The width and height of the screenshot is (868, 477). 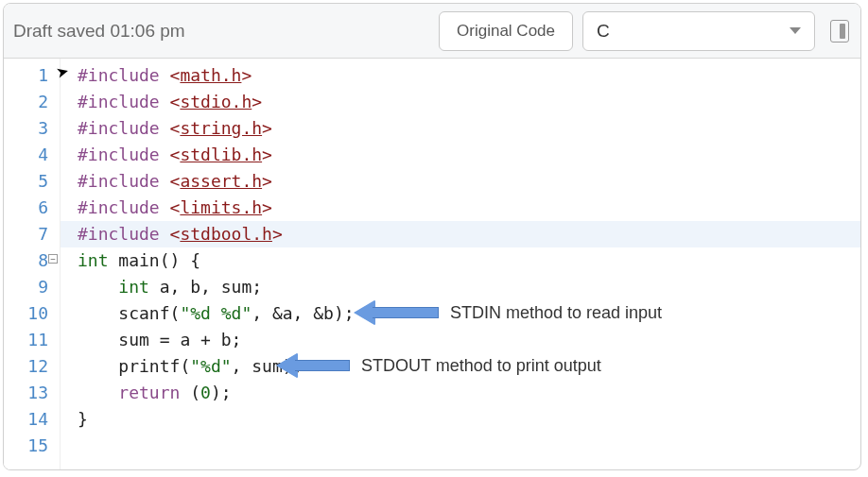 What do you see at coordinates (26, 76) in the screenshot?
I see `line-number: 1` at bounding box center [26, 76].